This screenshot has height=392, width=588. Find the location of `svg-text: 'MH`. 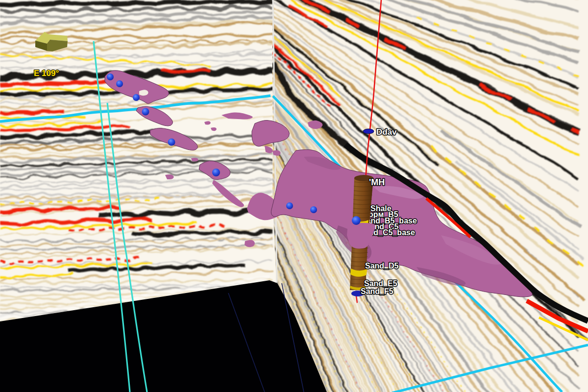

svg-text: 'MH is located at coordinates (377, 182).